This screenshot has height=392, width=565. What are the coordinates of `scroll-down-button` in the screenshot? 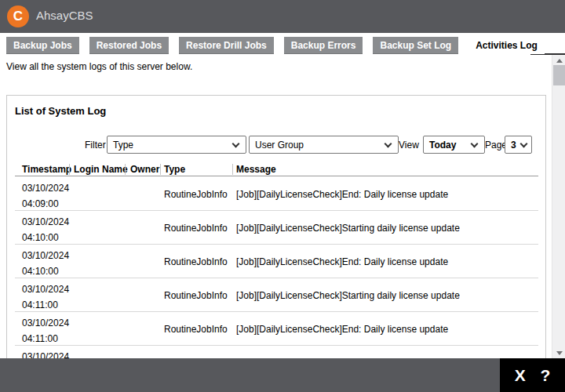 It's located at (559, 353).